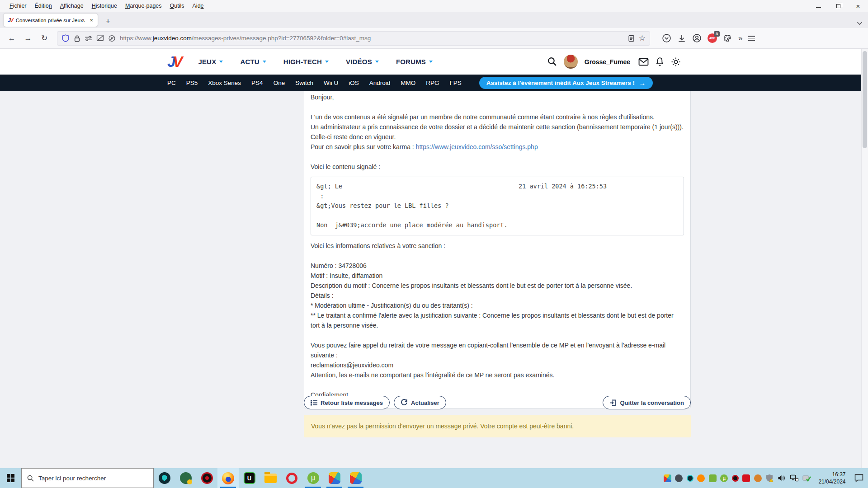 This screenshot has height=488, width=868. I want to click on username: Grosse_Fumee, so click(608, 62).